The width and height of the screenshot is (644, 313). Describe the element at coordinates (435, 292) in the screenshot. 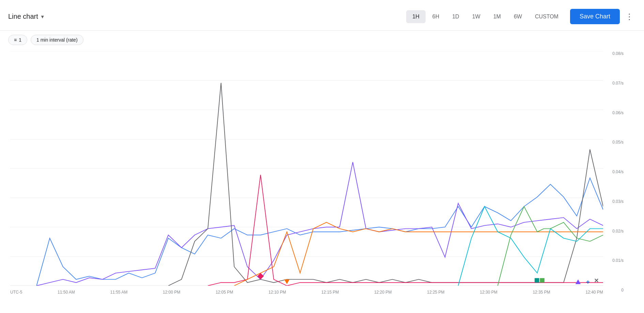

I see `x-label-1225: 12:25 PM` at that location.